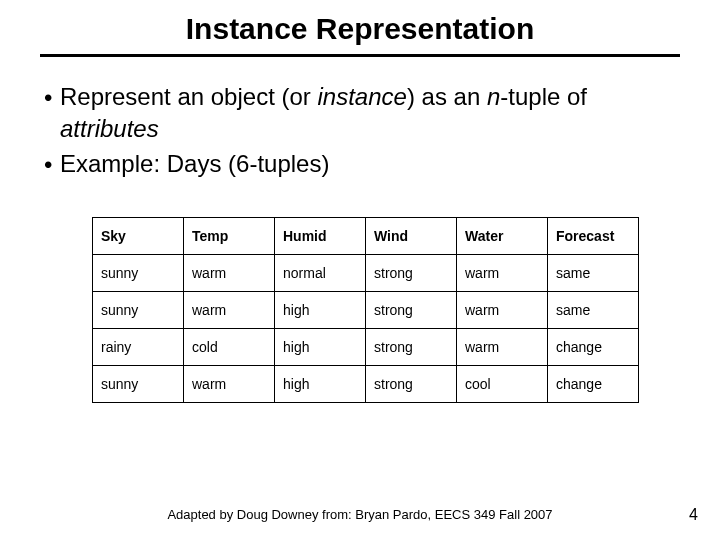 The width and height of the screenshot is (720, 540). Describe the element at coordinates (594, 236) in the screenshot. I see `table-header: Forecast` at that location.